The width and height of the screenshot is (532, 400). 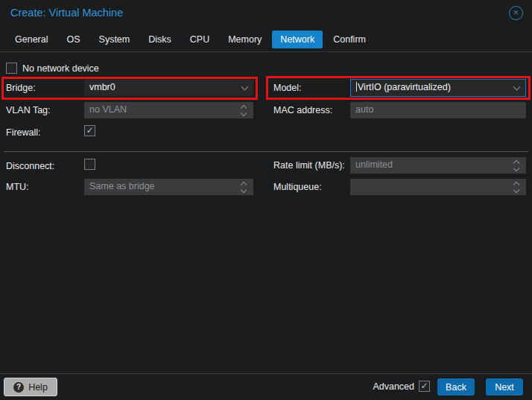 What do you see at coordinates (168, 88) in the screenshot?
I see `bridge-combobox: vmbr0` at bounding box center [168, 88].